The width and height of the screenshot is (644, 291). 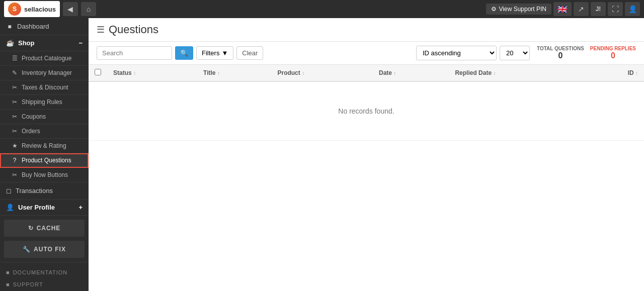 What do you see at coordinates (89, 9) in the screenshot?
I see `home-button: ⌂` at bounding box center [89, 9].